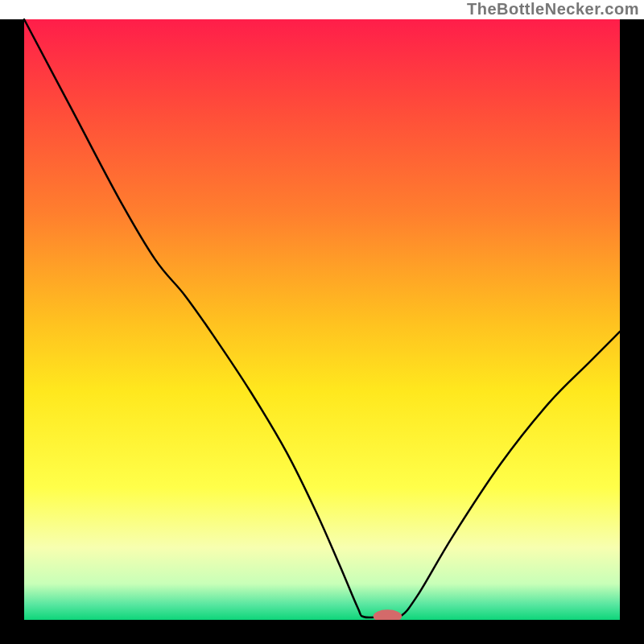  What do you see at coordinates (553, 10) in the screenshot?
I see `attribution-label: TheBottleNecker.com` at bounding box center [553, 10].